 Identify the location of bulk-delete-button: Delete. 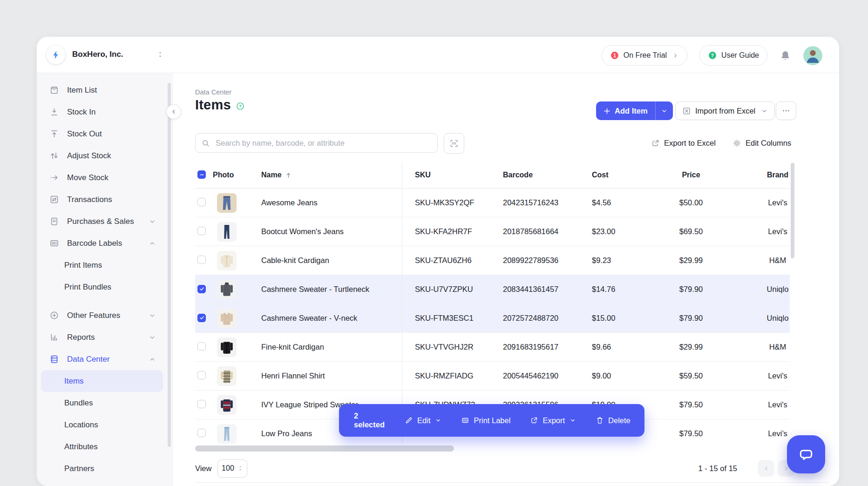
(613, 421).